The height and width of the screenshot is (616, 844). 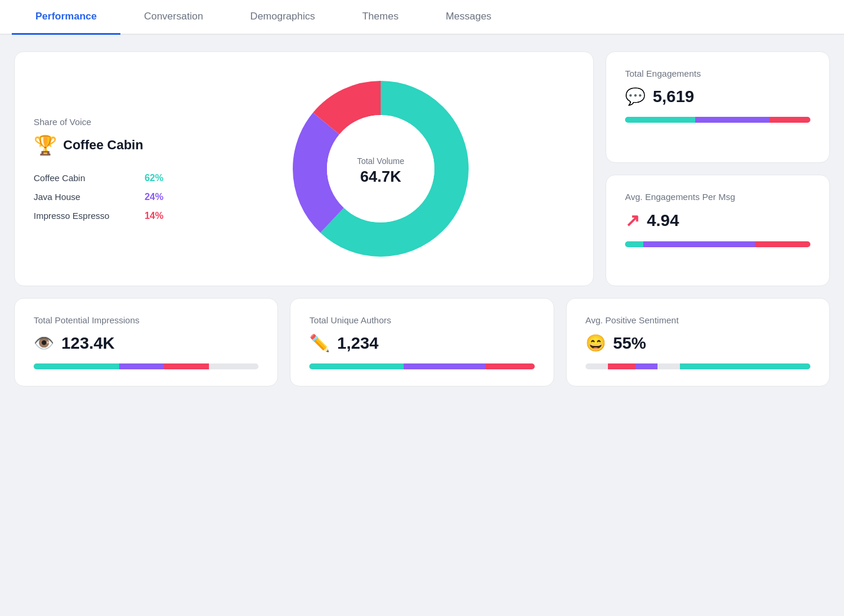 What do you see at coordinates (99, 216) in the screenshot?
I see `sov-item-impresso: Impresso Espresso 14%` at bounding box center [99, 216].